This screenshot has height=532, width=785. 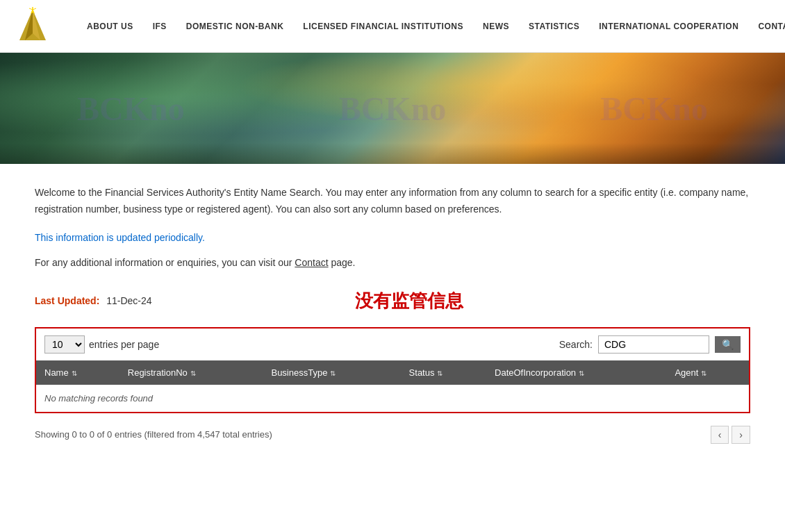 What do you see at coordinates (654, 108) in the screenshot?
I see `watermark-3: BCKno` at bounding box center [654, 108].